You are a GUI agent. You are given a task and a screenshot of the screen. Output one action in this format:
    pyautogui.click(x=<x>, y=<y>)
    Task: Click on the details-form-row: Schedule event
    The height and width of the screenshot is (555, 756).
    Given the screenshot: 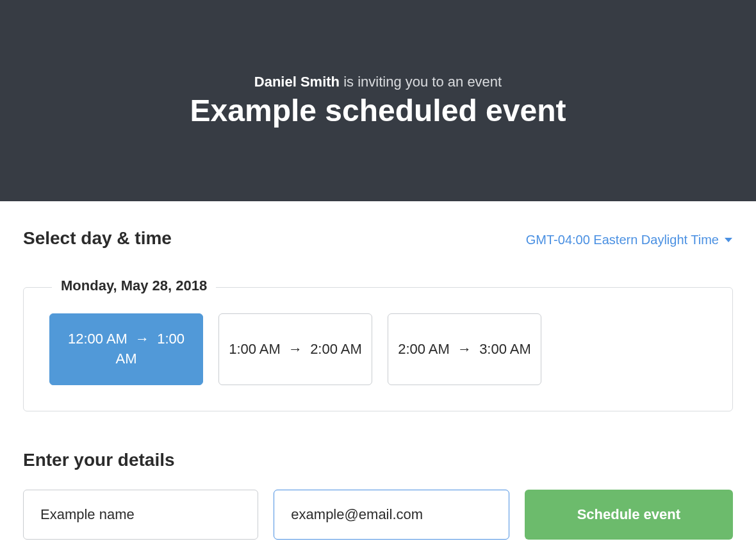 What is the action you would take?
    pyautogui.click(x=378, y=515)
    